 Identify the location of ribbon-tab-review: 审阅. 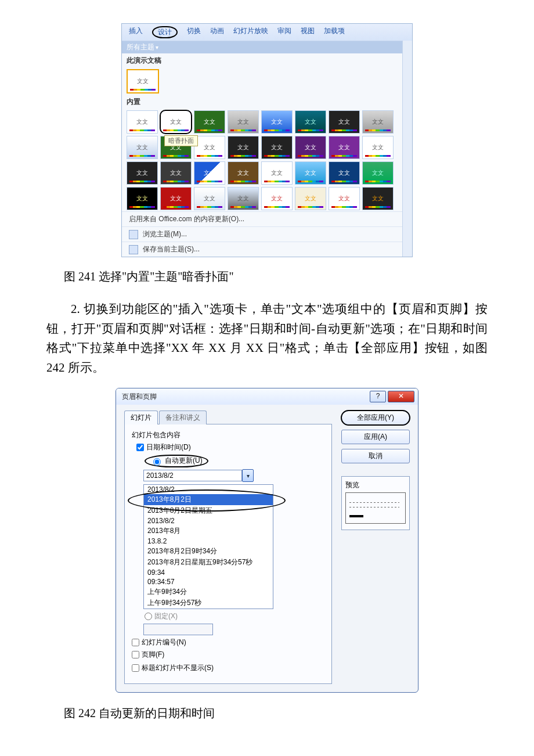
(284, 33).